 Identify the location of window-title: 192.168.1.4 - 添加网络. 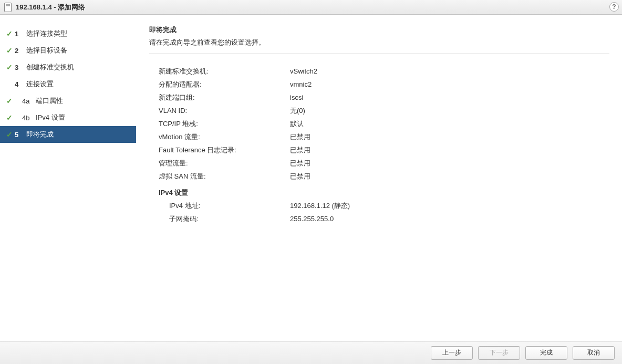
(50, 7).